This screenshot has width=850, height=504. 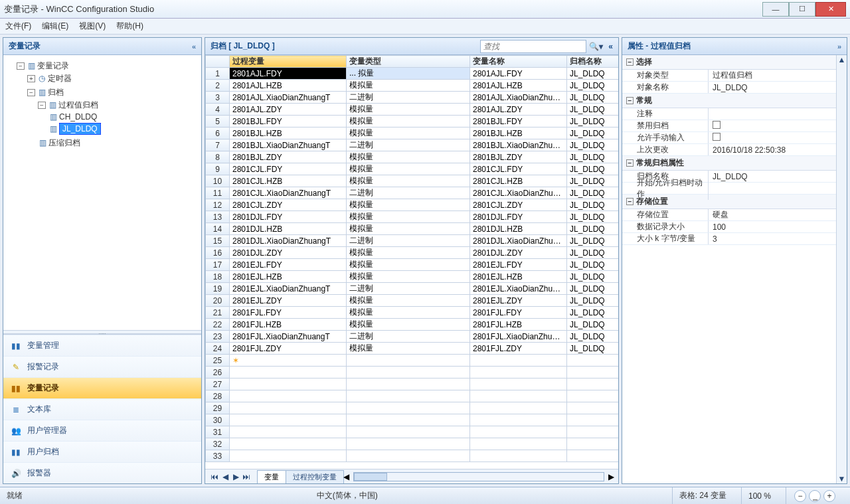 What do you see at coordinates (218, 396) in the screenshot?
I see `row-number: 28` at bounding box center [218, 396].